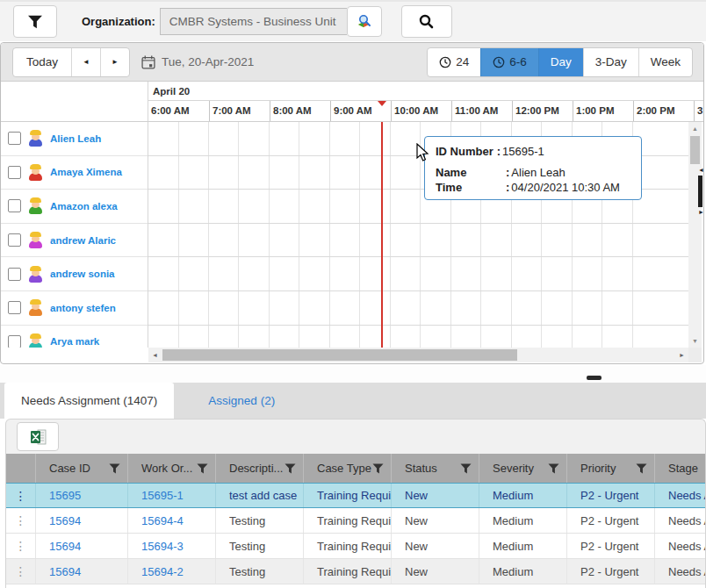  I want to click on range-24-button: 24, so click(454, 62).